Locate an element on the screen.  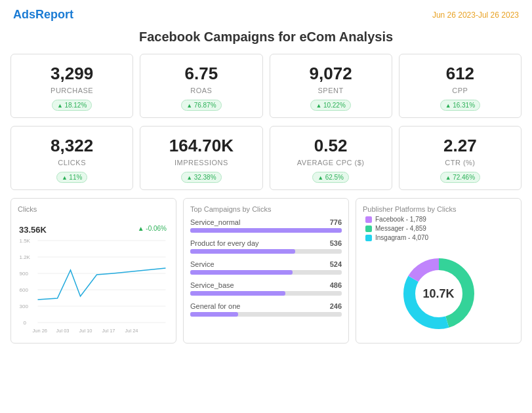
page-title: Facebook Campaigns for eCom Analysis is located at coordinates (266, 37).